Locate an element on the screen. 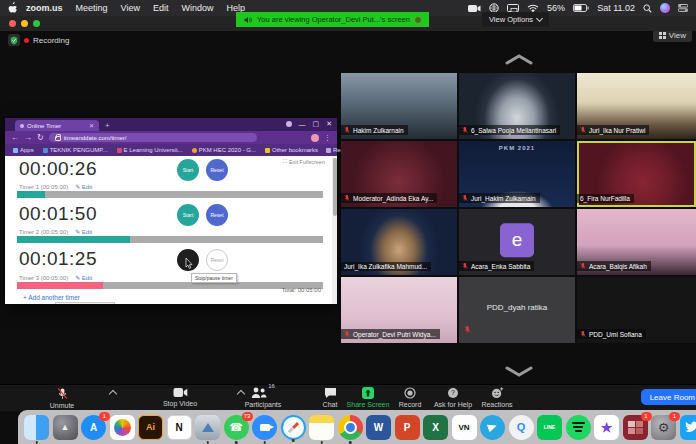 This screenshot has width=696, height=444. bookmark-item: E Learning Universit... is located at coordinates (150, 150).